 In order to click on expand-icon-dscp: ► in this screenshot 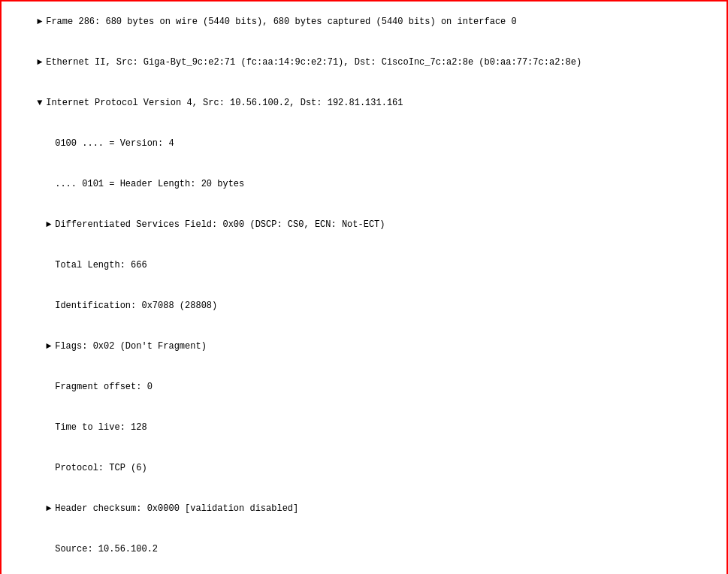, I will do `click(50, 225)`.